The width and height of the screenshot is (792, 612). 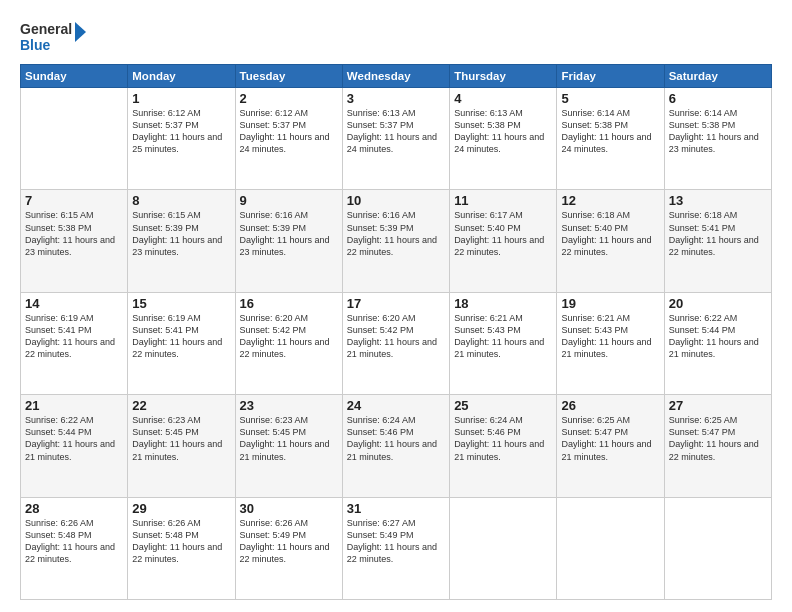 I want to click on day-info: Sunrise: 6:19 AM Sunset: 5:41 PM Dayligh…, so click(x=181, y=336).